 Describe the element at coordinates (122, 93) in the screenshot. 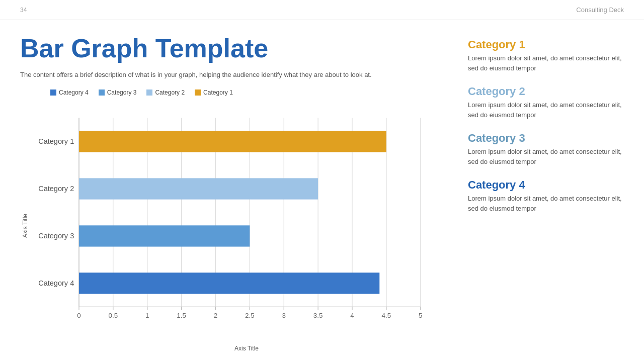

I see `legend-label: Category 3` at that location.